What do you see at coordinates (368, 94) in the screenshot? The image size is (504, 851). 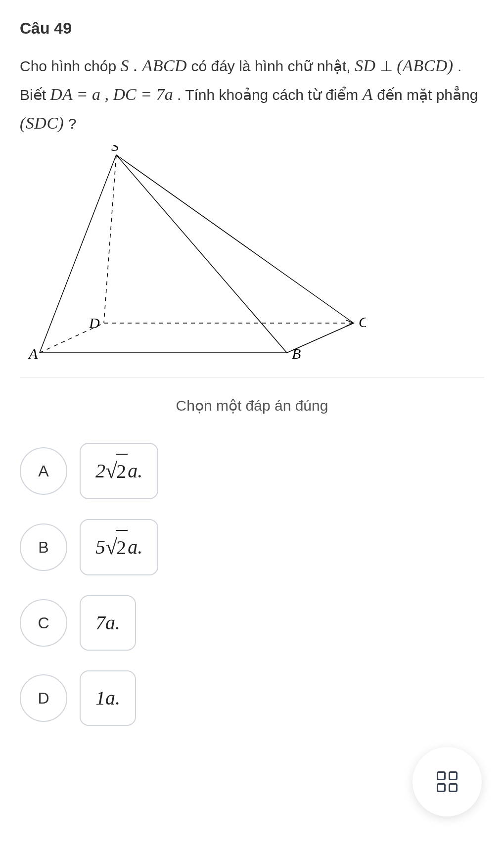 I see `math-point-A: A` at bounding box center [368, 94].